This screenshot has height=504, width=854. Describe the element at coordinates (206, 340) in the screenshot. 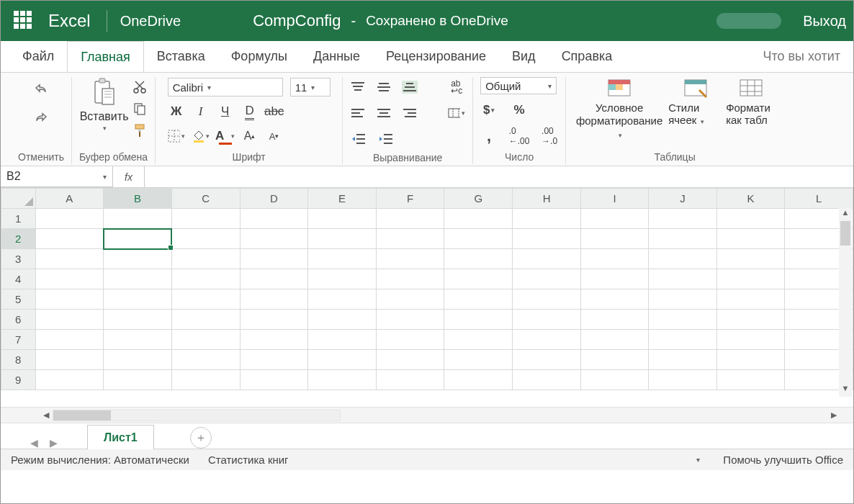

I see `cell-C7` at that location.